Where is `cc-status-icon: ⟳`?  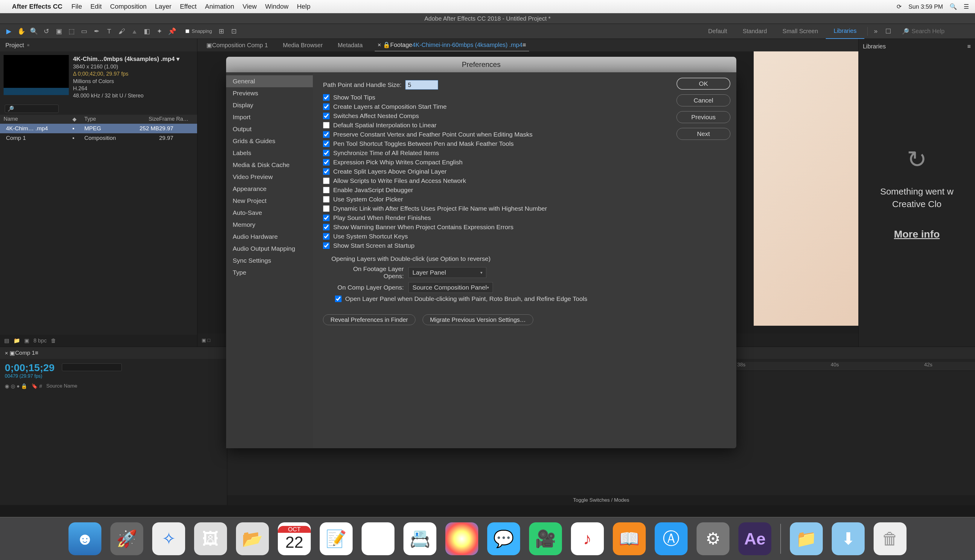
cc-status-icon: ⟳ is located at coordinates (899, 7).